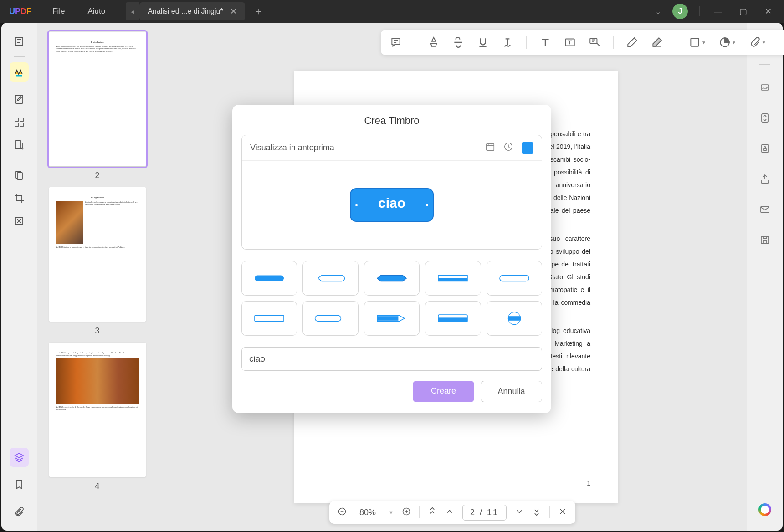  Describe the element at coordinates (765, 210) in the screenshot. I see `email-icon` at that location.